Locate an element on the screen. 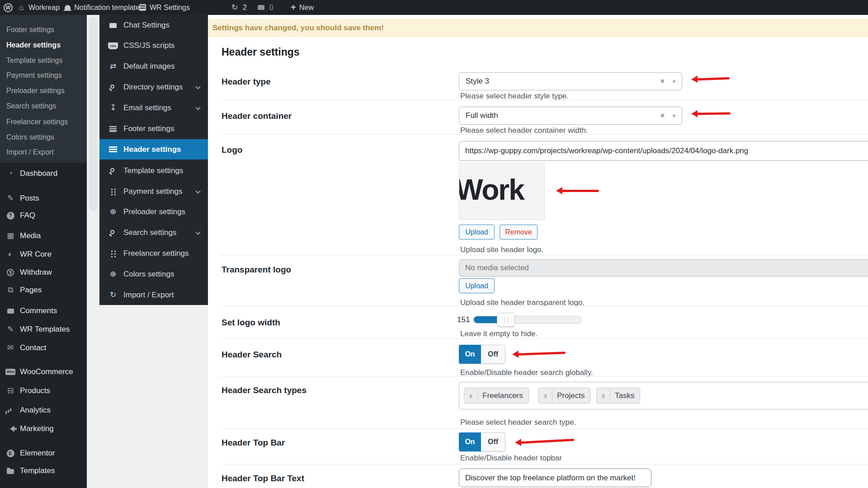  logo-url-input is located at coordinates (664, 151).